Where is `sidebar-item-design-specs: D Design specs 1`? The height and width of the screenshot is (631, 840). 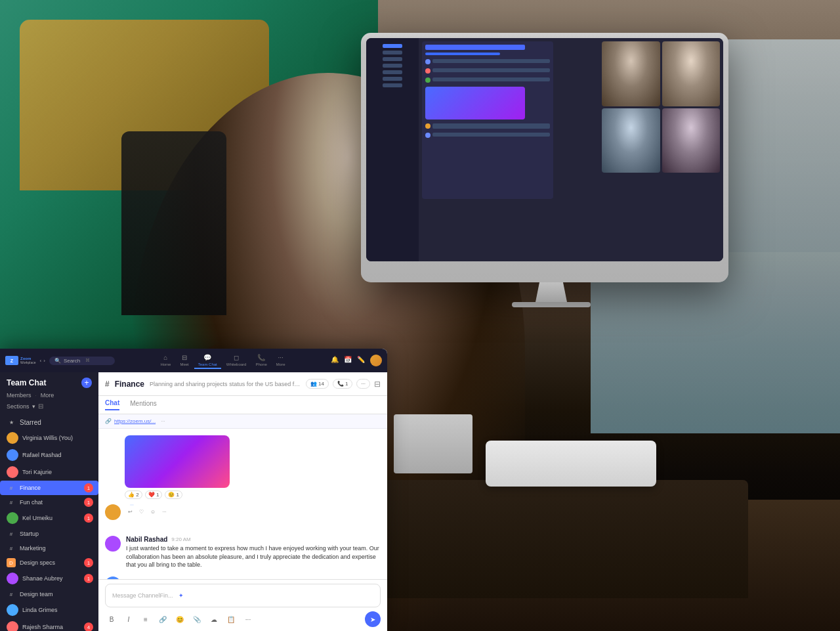
sidebar-item-design-specs: D Design specs 1 is located at coordinates (49, 563).